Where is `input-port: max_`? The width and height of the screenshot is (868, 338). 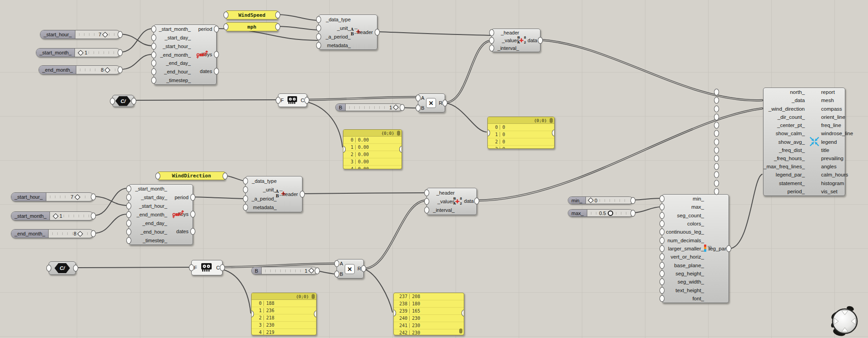 input-port: max_ is located at coordinates (683, 207).